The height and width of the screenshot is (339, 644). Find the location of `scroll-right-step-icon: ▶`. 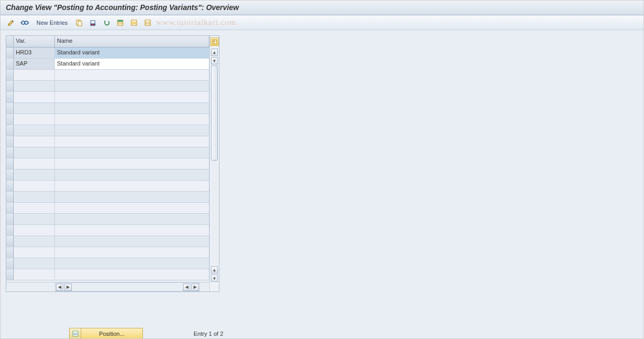

scroll-right-step-icon: ▶ is located at coordinates (68, 287).